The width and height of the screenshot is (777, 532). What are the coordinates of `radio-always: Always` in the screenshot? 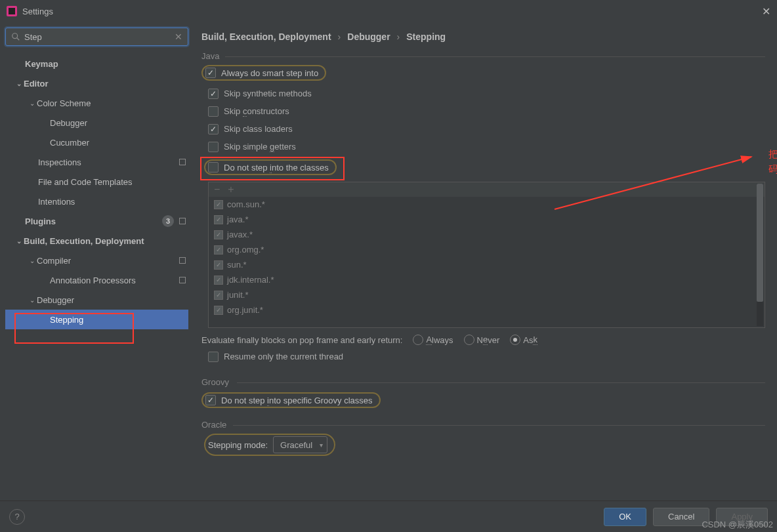 It's located at (433, 340).